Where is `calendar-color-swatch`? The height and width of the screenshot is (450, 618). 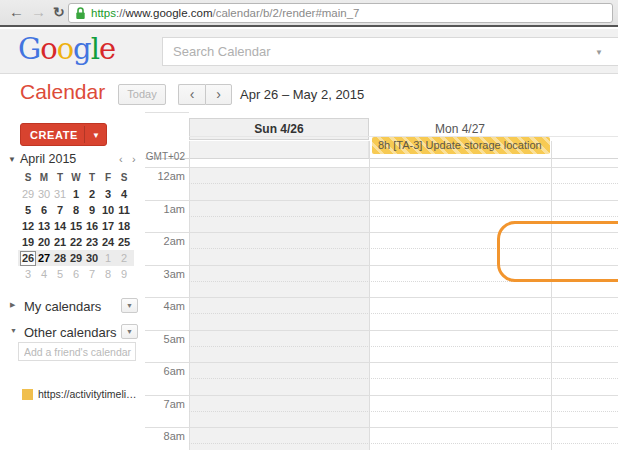 calendar-color-swatch is located at coordinates (28, 394).